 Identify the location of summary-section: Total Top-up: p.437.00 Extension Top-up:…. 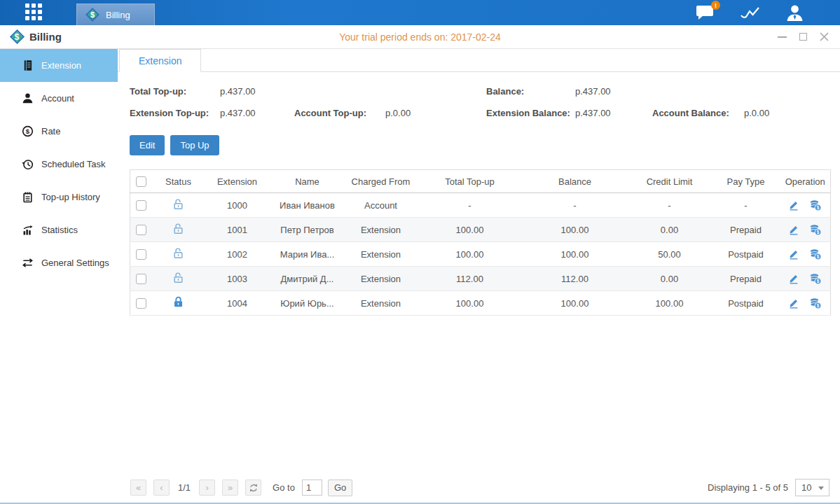
(481, 102).